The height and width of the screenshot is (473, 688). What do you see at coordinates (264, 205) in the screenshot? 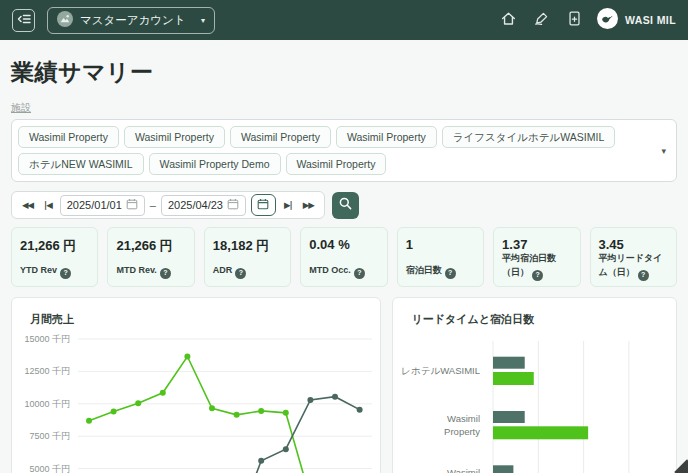
I see `today-button` at bounding box center [264, 205].